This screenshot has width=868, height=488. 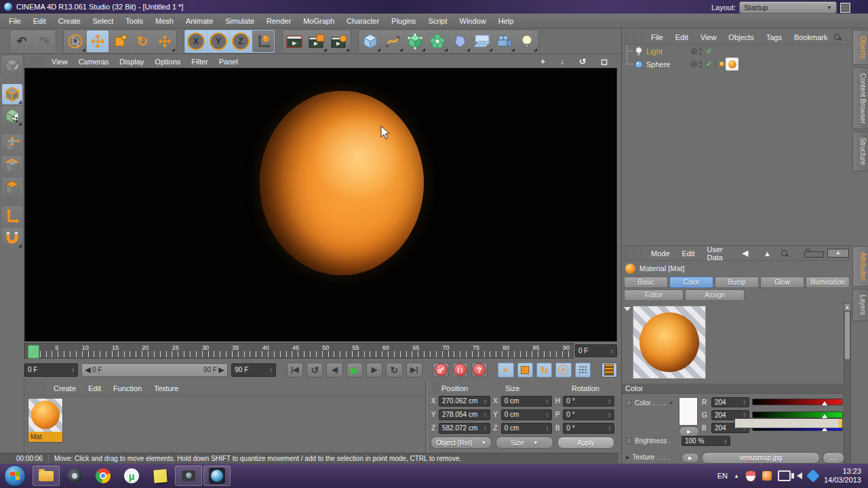 I want to click on side-tab: Attributes, so click(x=860, y=266).